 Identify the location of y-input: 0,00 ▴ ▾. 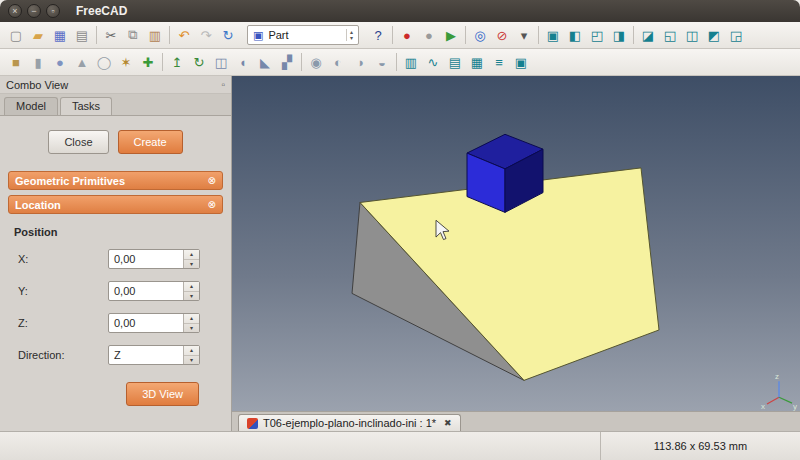
(154, 291).